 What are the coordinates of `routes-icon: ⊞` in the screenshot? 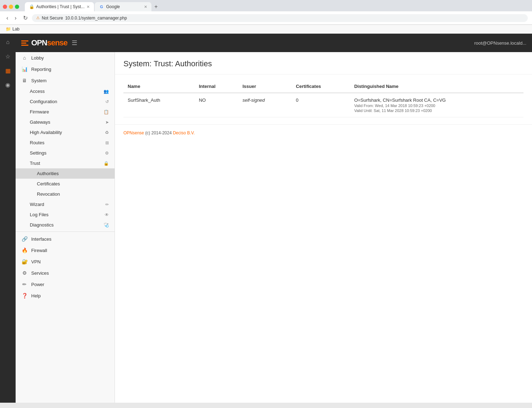 It's located at (107, 143).